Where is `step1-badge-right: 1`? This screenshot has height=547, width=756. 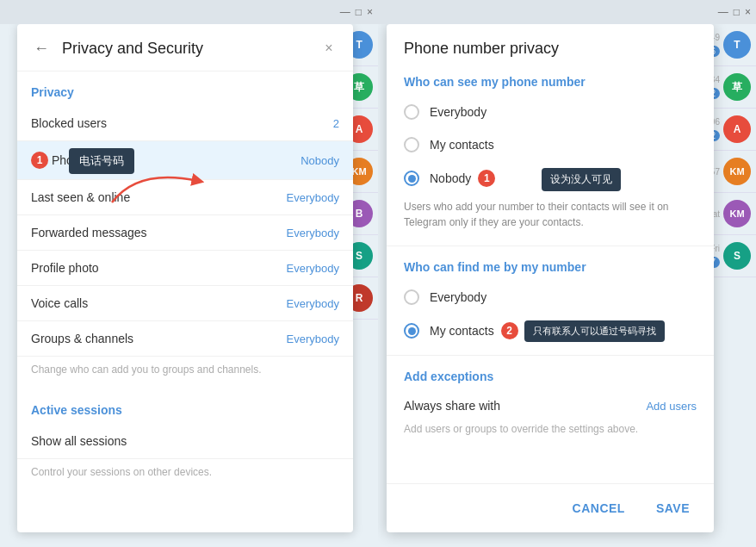 step1-badge-right: 1 is located at coordinates (486, 178).